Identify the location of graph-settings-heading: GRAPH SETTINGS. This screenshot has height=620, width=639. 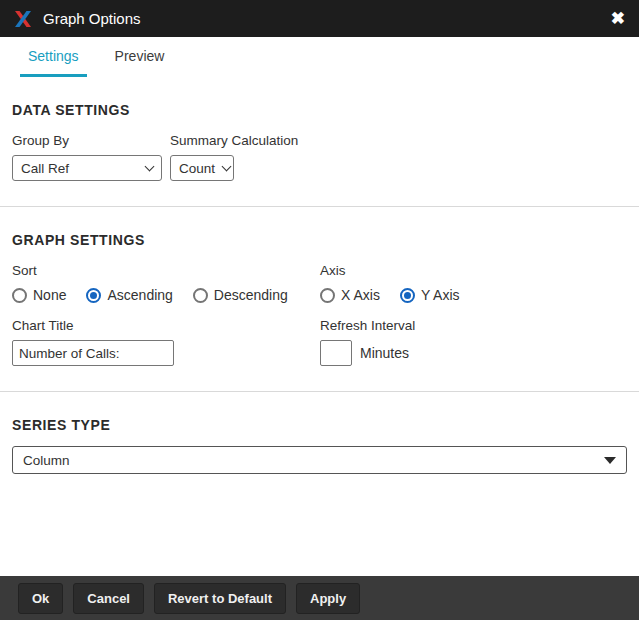
(320, 240).